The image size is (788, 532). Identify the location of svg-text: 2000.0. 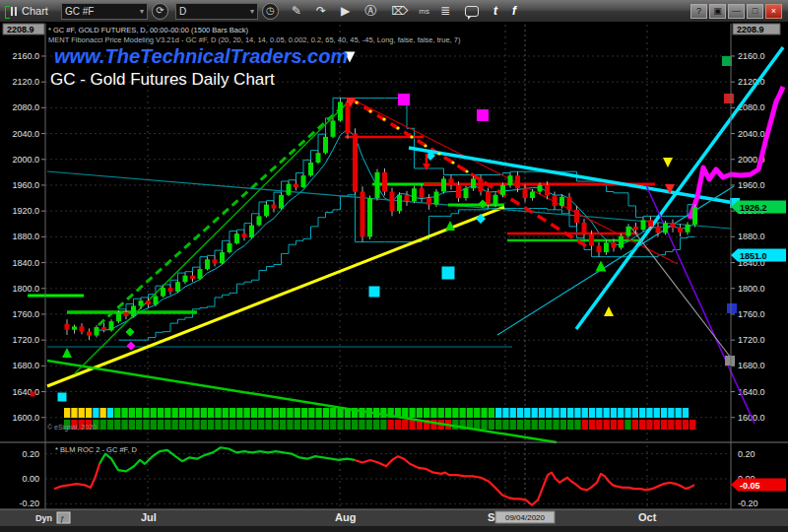
(26, 160).